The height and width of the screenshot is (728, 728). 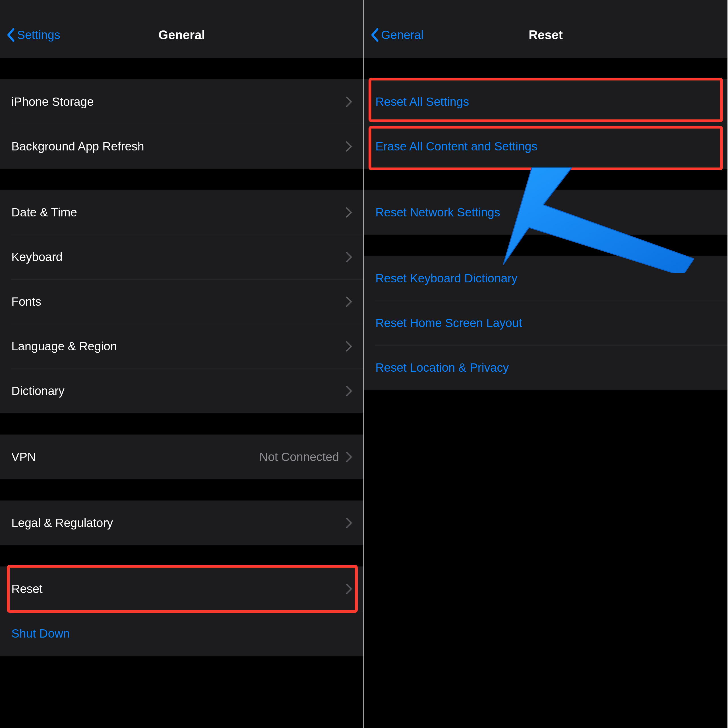 I want to click on back-label: General, so click(x=402, y=35).